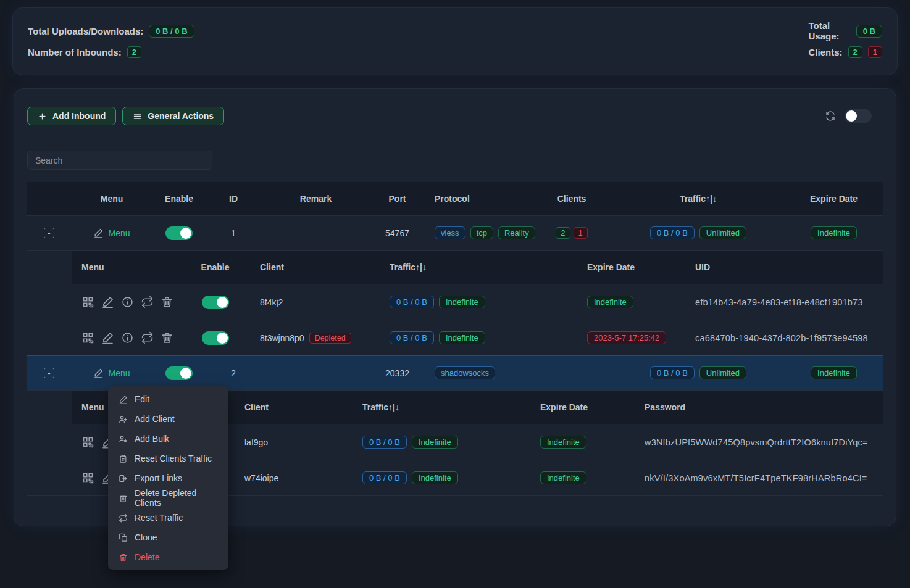 The height and width of the screenshot is (588, 910). Describe the element at coordinates (130, 267) in the screenshot. I see `c1-header-menu: Menu` at that location.